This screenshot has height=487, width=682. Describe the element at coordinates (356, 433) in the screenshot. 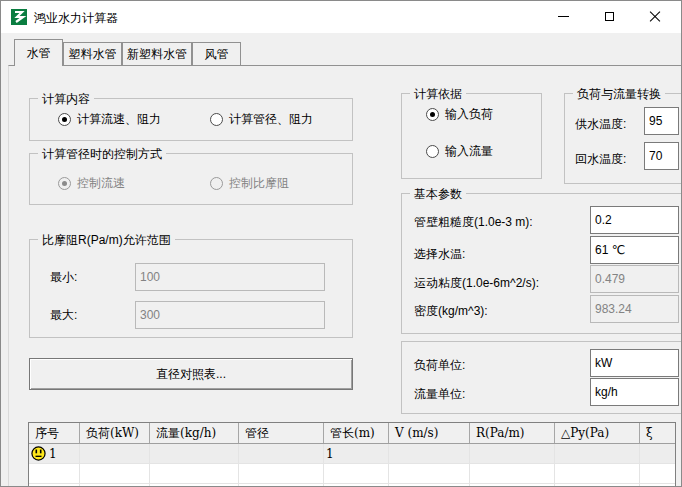

I see `col-length: 管长(m)` at that location.